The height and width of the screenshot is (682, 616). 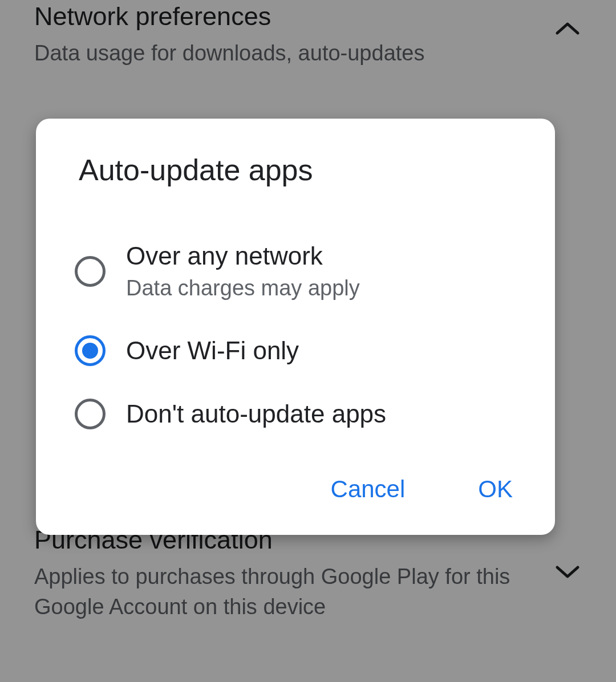 I want to click on option-sublabel: Data charges may apply, so click(x=323, y=289).